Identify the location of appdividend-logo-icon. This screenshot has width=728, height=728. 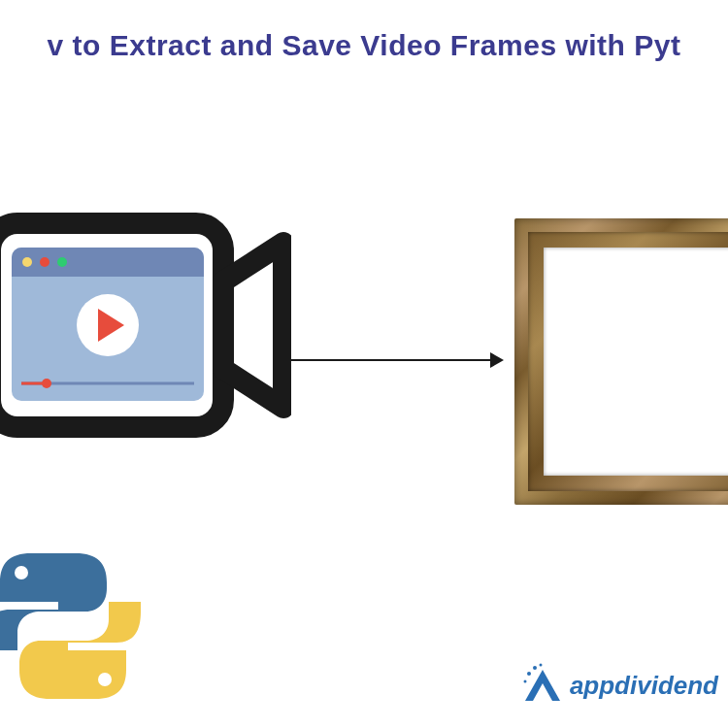
(543, 685).